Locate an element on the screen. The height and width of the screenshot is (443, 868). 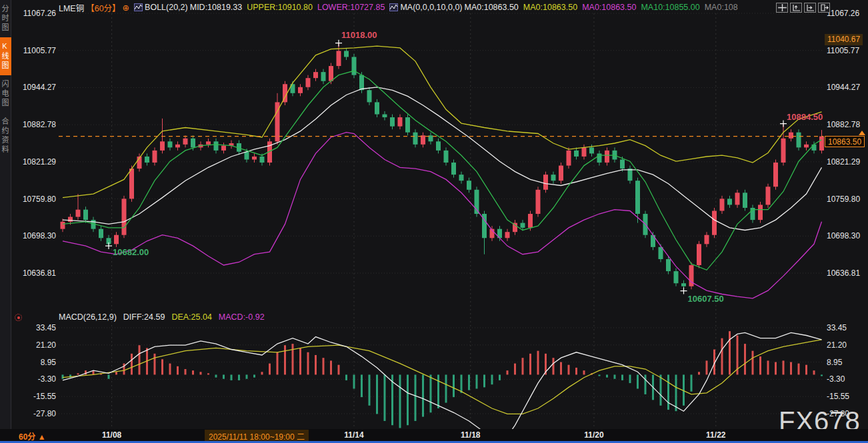
macd-label: MACD(26,12,9) is located at coordinates (88, 317).